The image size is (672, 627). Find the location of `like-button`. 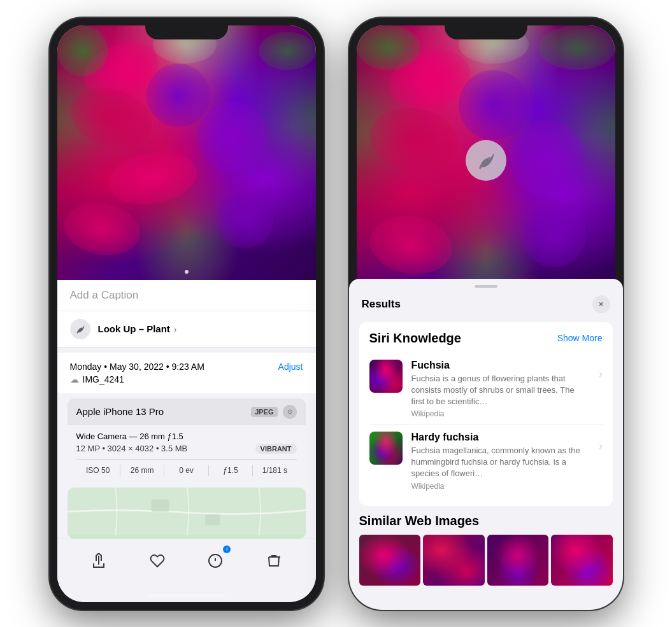

like-button is located at coordinates (157, 561).